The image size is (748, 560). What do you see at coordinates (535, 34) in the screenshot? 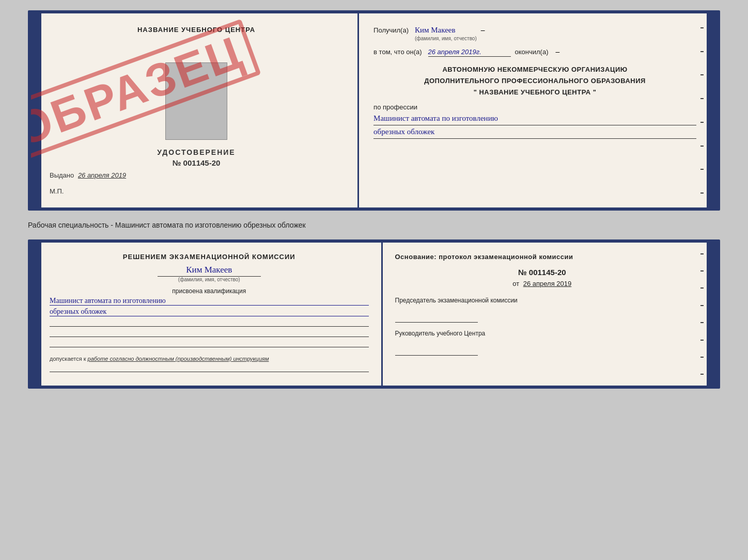
I see `recipient-row: Получил(а) Ким Макеев (фамилия, имя, отч…` at bounding box center [535, 34].